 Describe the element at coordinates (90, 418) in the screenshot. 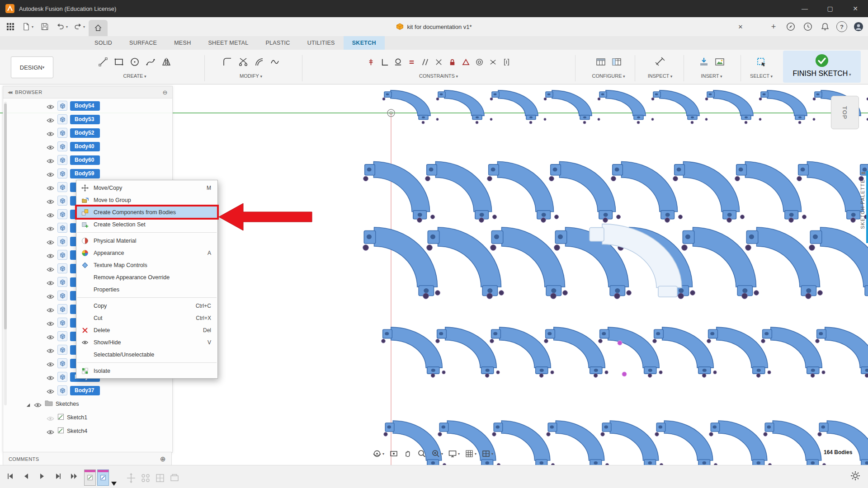

I see `browser-row-sketch1: Sketch1` at that location.